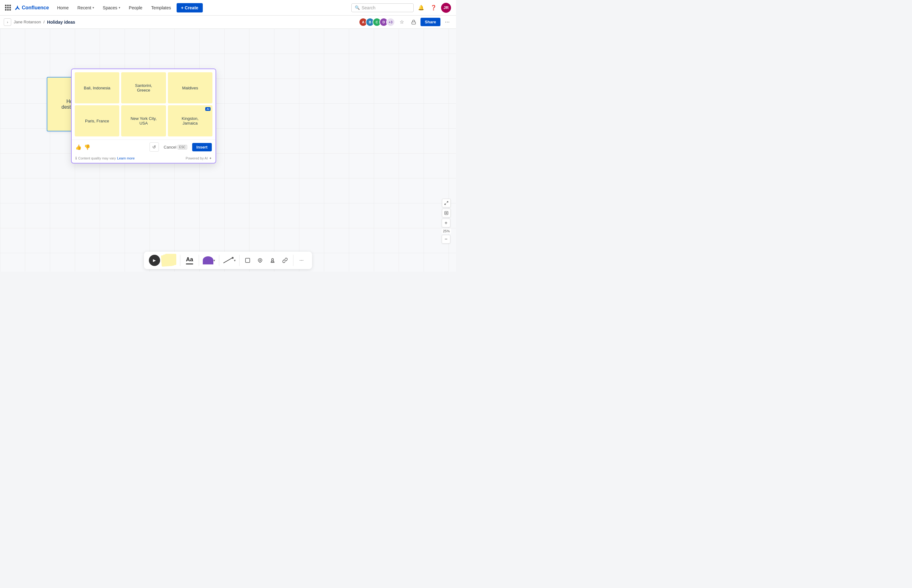  I want to click on lasso-icon, so click(260, 260).